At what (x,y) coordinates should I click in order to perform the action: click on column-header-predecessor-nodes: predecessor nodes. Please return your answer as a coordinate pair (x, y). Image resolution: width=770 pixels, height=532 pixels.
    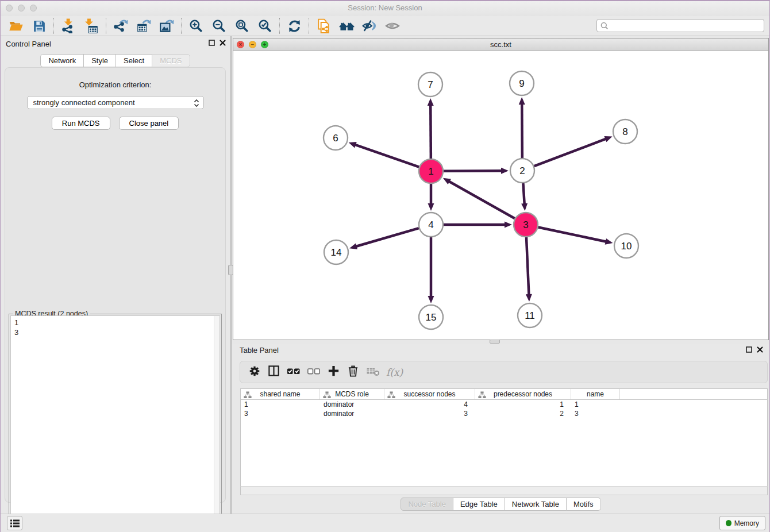
    Looking at the image, I should click on (523, 394).